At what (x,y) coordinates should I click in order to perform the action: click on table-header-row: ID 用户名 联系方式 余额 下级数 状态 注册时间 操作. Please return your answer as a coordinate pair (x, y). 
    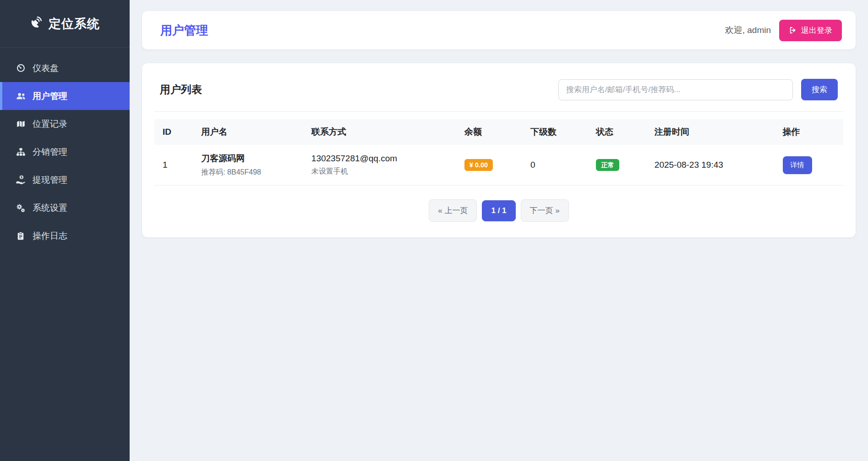
    Looking at the image, I should click on (499, 132).